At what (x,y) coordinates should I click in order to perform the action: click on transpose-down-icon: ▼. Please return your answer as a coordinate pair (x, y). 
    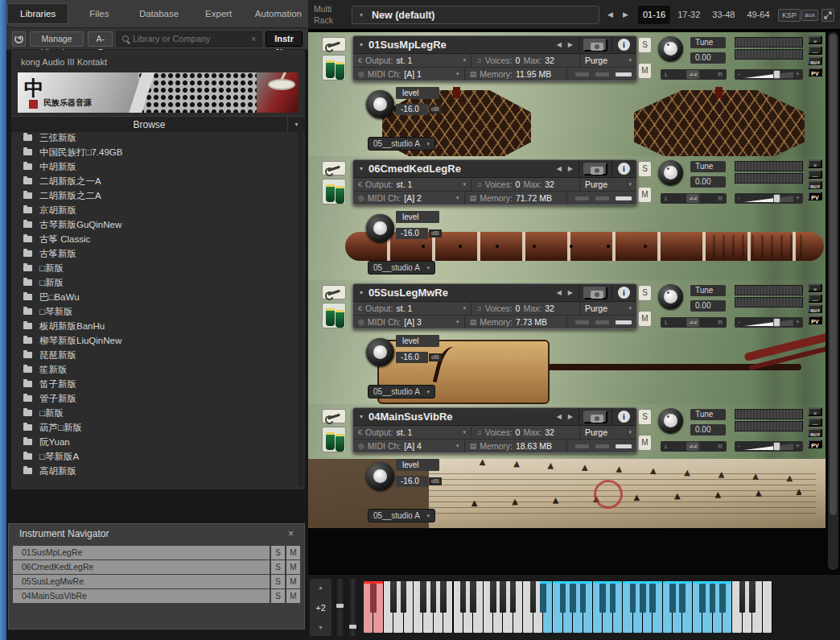
    Looking at the image, I should click on (320, 628).